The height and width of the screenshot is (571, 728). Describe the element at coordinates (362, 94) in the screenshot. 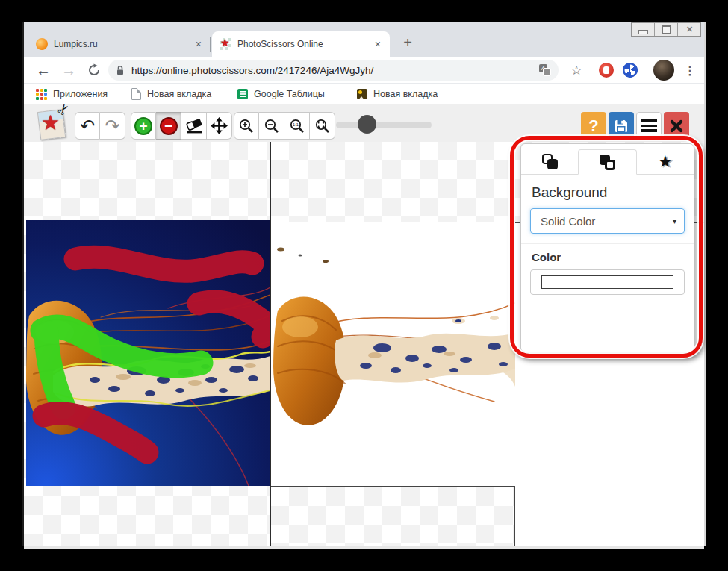

I see `image-icon` at that location.